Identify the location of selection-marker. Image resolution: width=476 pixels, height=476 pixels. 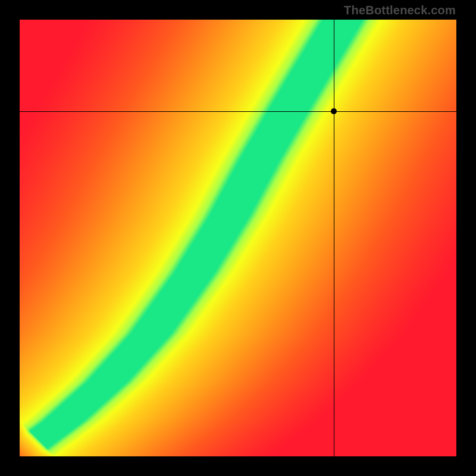
(334, 111).